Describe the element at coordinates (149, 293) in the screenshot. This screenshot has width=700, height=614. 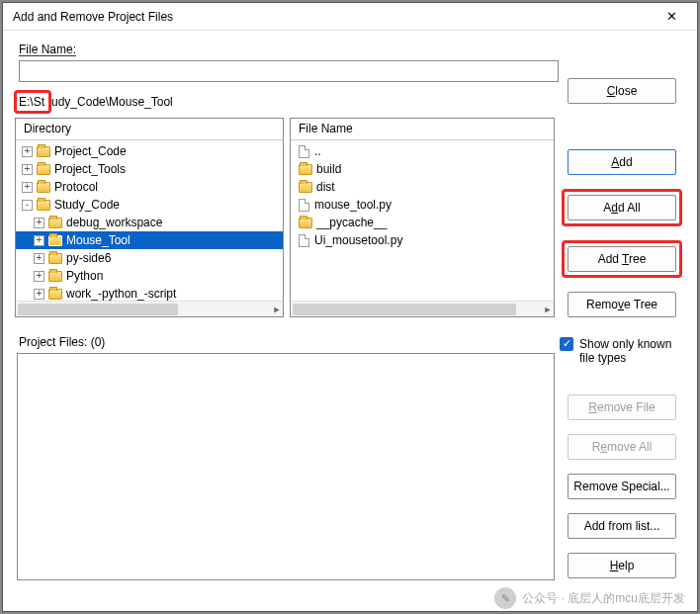
I see `tree-item: +work_-python_-script` at that location.